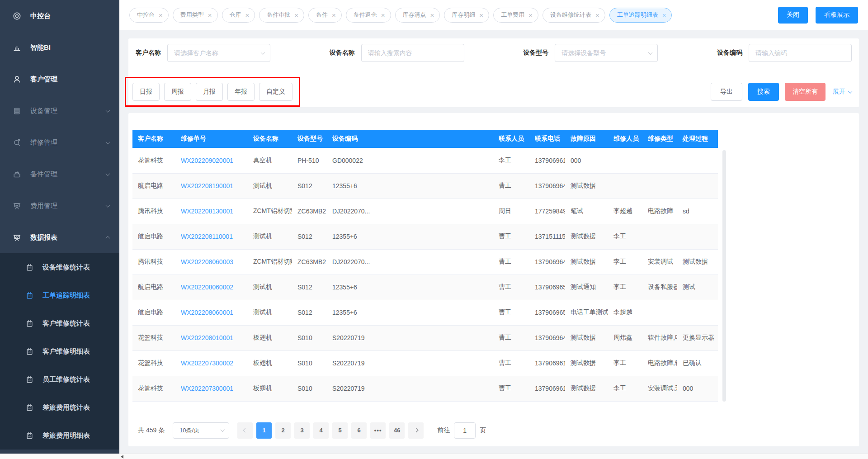  I want to click on table-cell: WX202208060003, so click(212, 262).